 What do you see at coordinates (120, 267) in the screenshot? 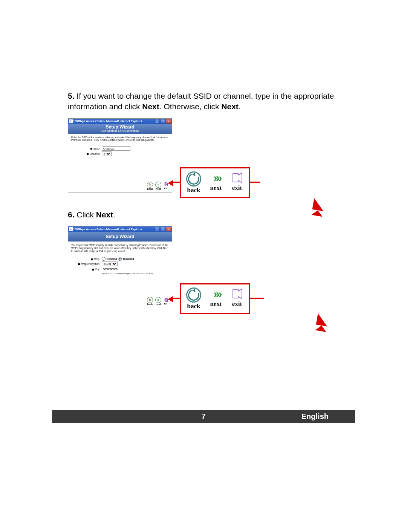
I see `browser-window-2: e 108Mbps Access Point - Microsoft Inter…` at bounding box center [120, 267].